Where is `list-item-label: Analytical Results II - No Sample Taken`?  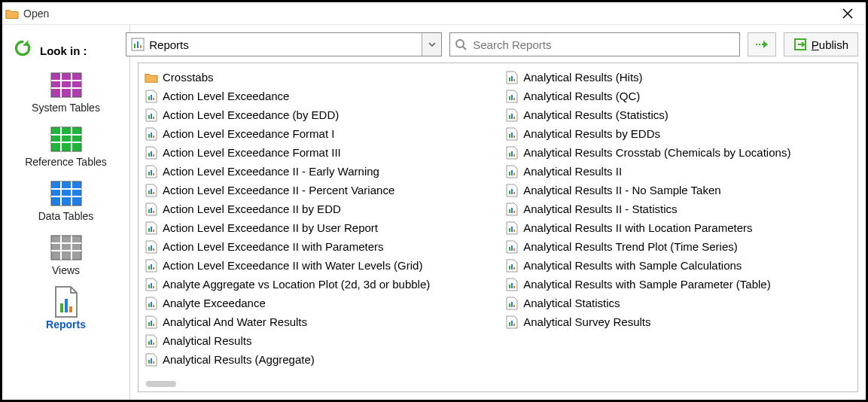
list-item-label: Analytical Results II - No Sample Taken is located at coordinates (622, 190).